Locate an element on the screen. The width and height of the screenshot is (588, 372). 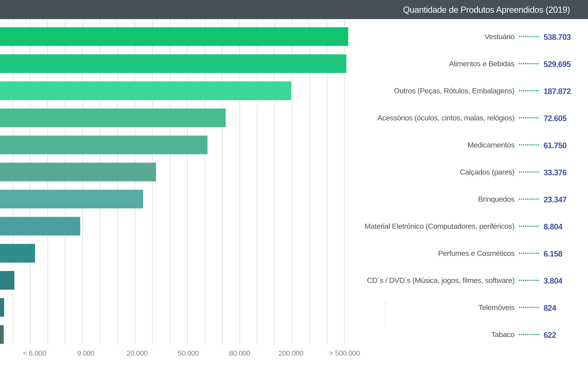
category-label: Acessórios (óculos, cintos, malas, relóg… is located at coordinates (446, 118).